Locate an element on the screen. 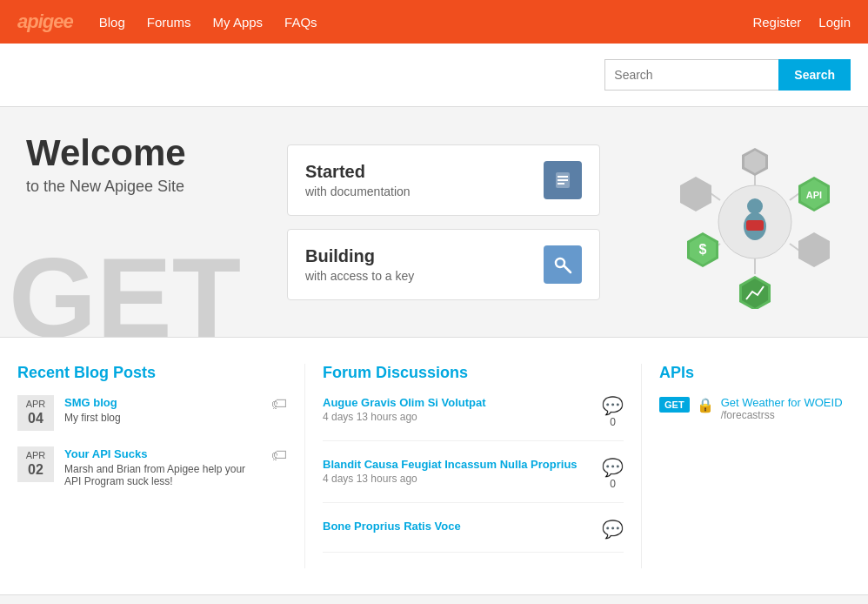 The height and width of the screenshot is (604, 868). nav-faqs: FAQs is located at coordinates (301, 23).